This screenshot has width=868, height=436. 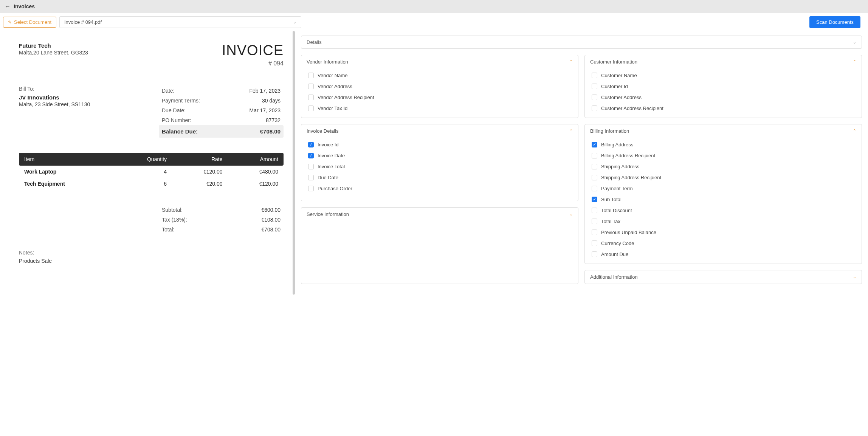 What do you see at coordinates (440, 131) in the screenshot?
I see `invoice-details-header: Invoice Details ⌃` at bounding box center [440, 131].